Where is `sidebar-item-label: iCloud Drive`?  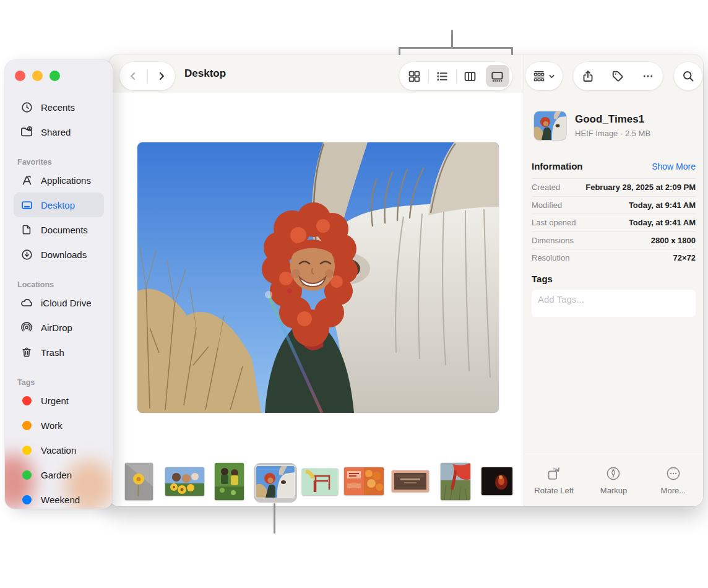 sidebar-item-label: iCloud Drive is located at coordinates (66, 303).